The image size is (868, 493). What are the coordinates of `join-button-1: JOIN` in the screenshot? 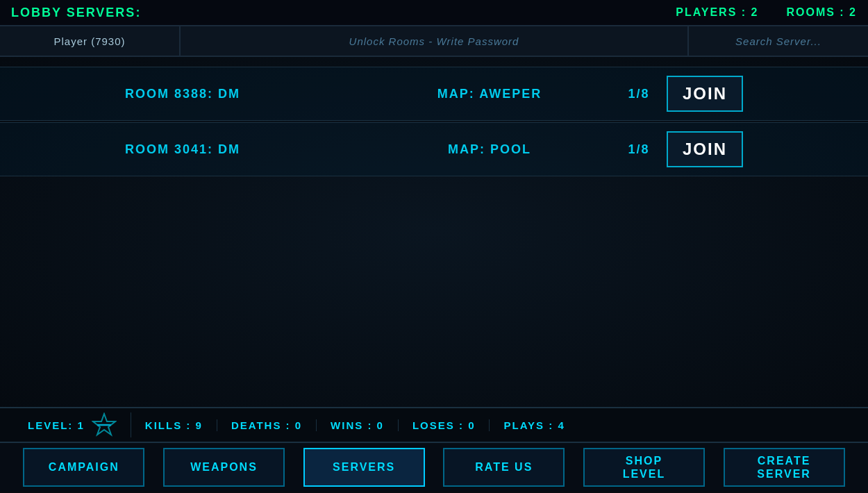 It's located at (705, 94).